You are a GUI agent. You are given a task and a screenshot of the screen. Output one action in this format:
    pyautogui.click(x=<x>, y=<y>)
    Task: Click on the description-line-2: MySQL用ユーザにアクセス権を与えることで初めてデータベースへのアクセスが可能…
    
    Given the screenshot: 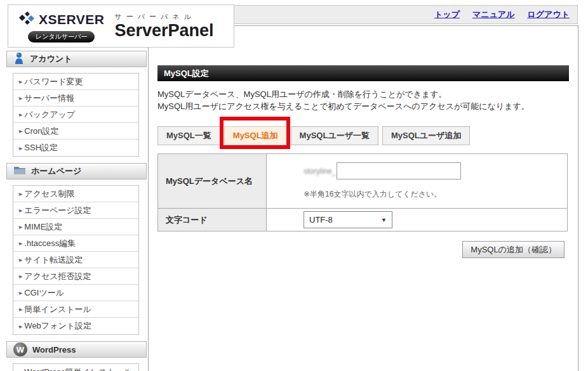 What is the action you would take?
    pyautogui.click(x=344, y=107)
    